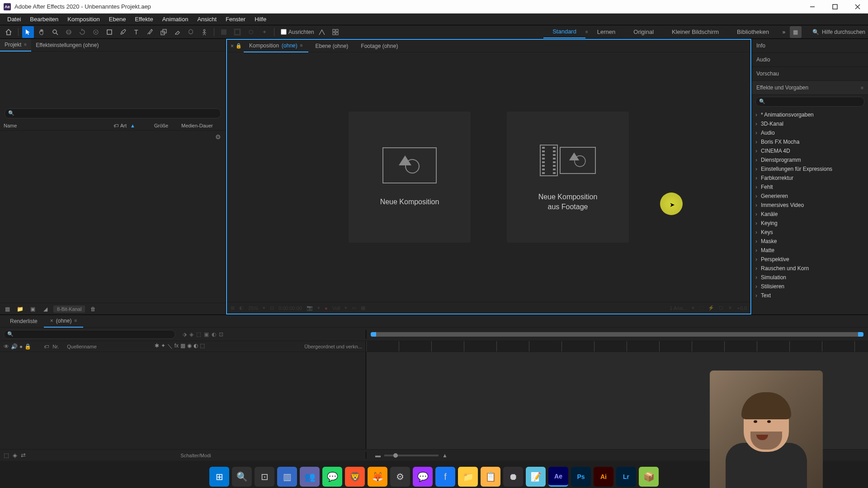  I want to click on orbit-tool, so click(69, 32).